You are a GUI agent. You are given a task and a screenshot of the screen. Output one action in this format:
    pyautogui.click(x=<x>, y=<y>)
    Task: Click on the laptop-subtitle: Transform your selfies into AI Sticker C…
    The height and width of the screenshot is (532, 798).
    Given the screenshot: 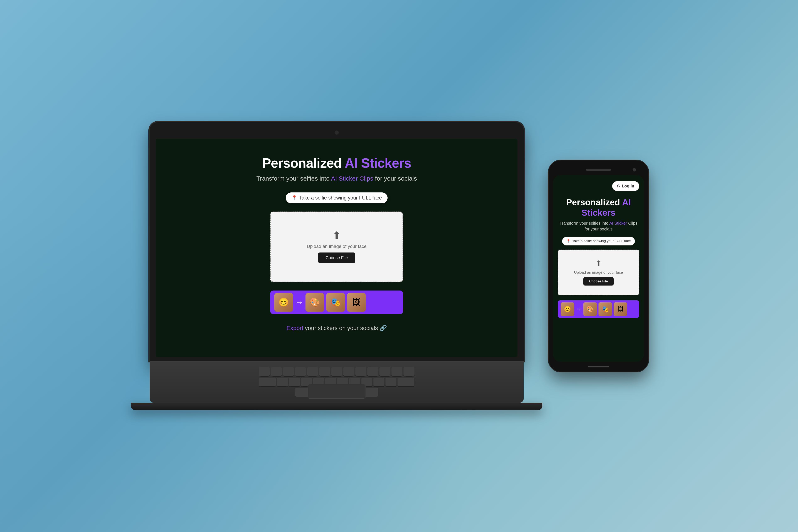 What is the action you would take?
    pyautogui.click(x=337, y=178)
    